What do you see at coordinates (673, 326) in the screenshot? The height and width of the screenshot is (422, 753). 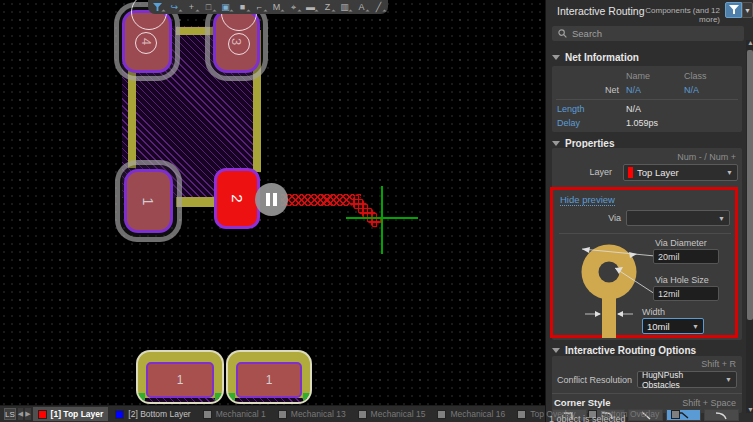 I see `width-dropdown: 10mil ▼` at bounding box center [673, 326].